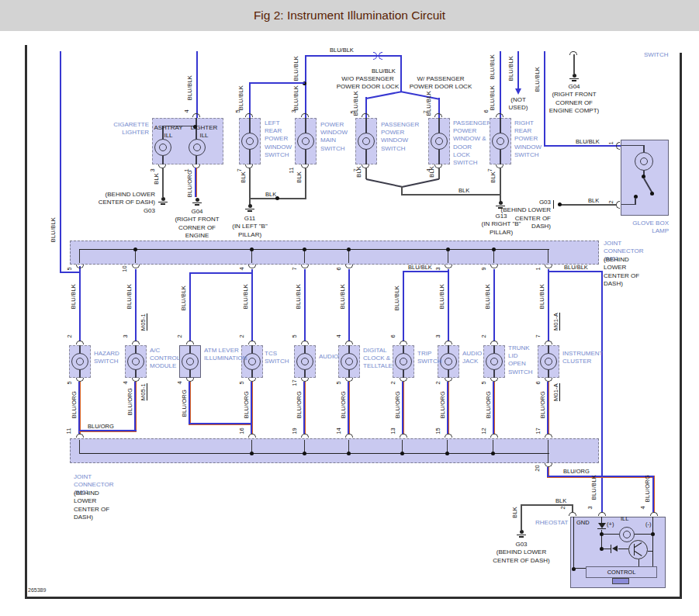  What do you see at coordinates (526, 218) in the screenshot?
I see `ground-location: (BEHIND LOWER CENTER OF DASH)` at bounding box center [526, 218].